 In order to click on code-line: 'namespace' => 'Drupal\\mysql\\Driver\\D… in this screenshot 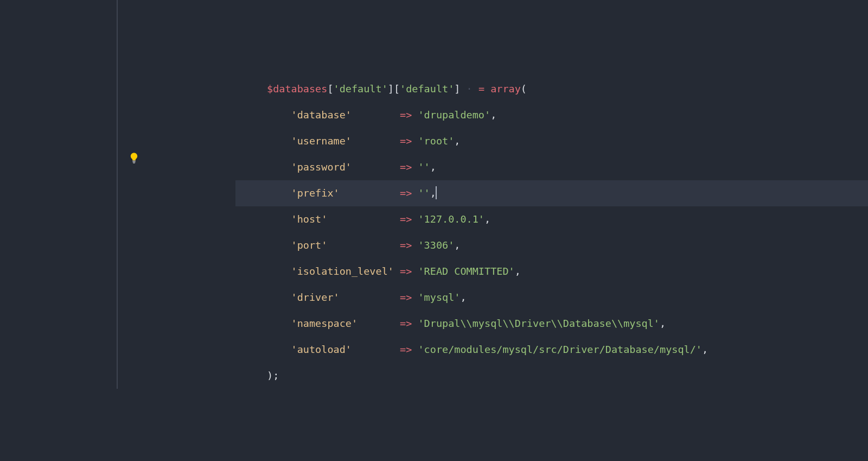, I will do `click(552, 324)`.